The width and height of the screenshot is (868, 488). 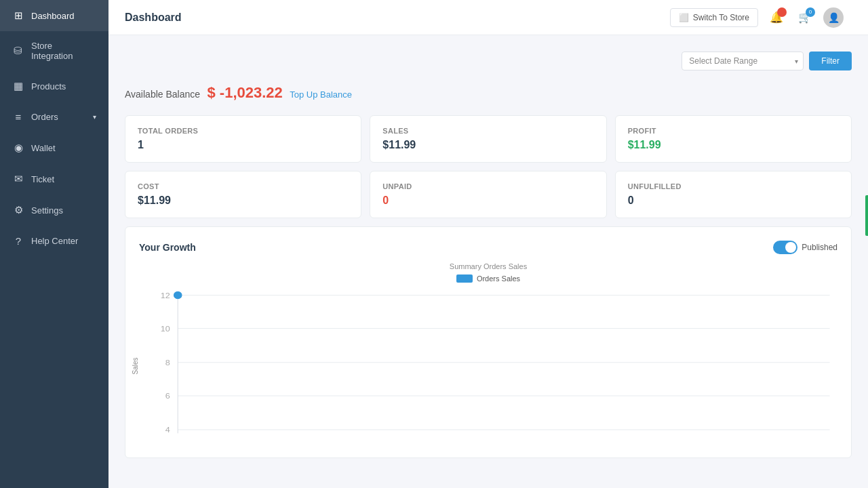 What do you see at coordinates (243, 145) in the screenshot?
I see `stat-value-total-orders: 1` at bounding box center [243, 145].